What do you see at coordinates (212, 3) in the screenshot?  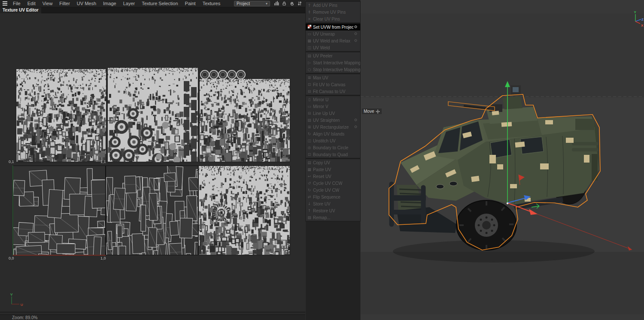 I see `menu-textures: Textures` at bounding box center [212, 3].